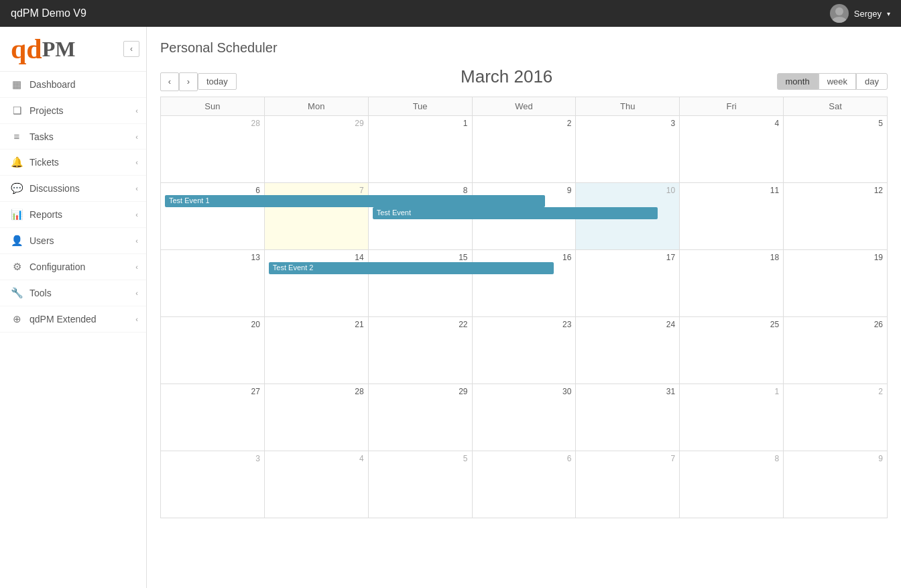 The height and width of the screenshot is (588, 901). Describe the element at coordinates (17, 241) in the screenshot. I see `users-icon: 👤` at that location.